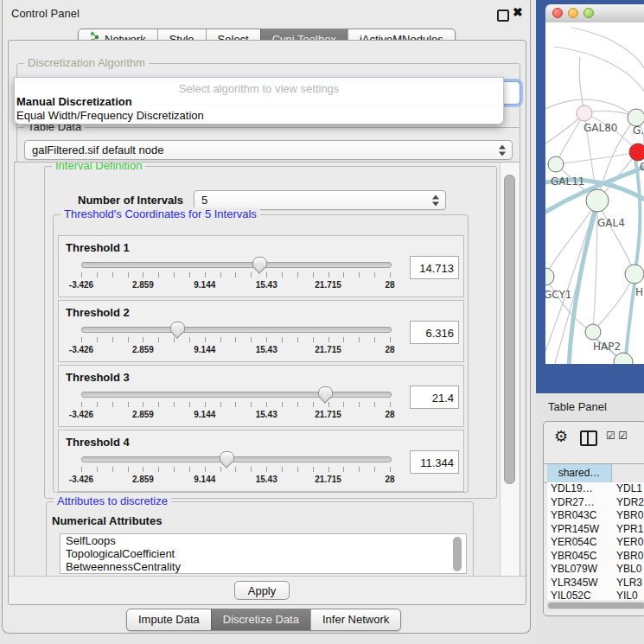 This screenshot has height=644, width=644. I want to click on attribute-list-item: SelfLoops, so click(263, 541).